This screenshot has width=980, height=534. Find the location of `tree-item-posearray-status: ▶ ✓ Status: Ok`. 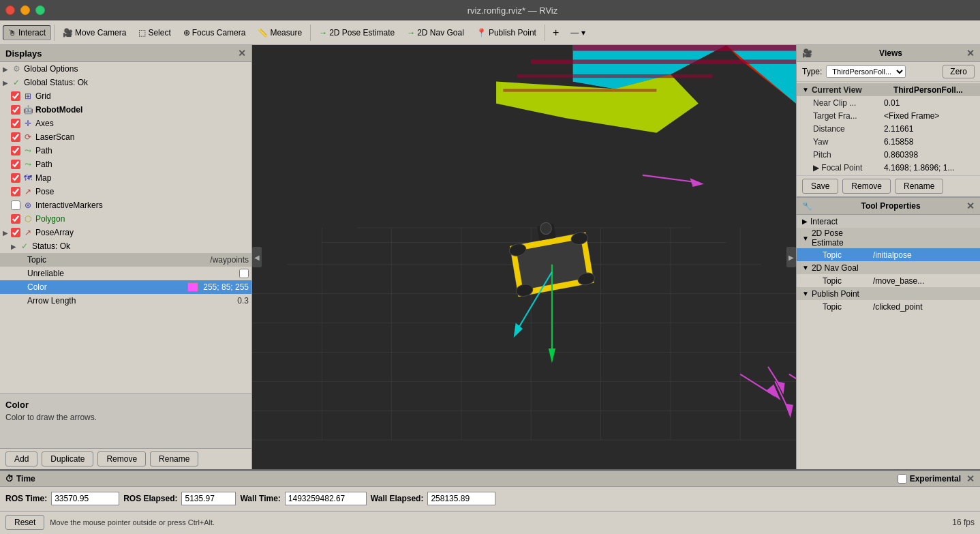

tree-item-posearray-status: ▶ ✓ Status: Ok is located at coordinates (125, 246).